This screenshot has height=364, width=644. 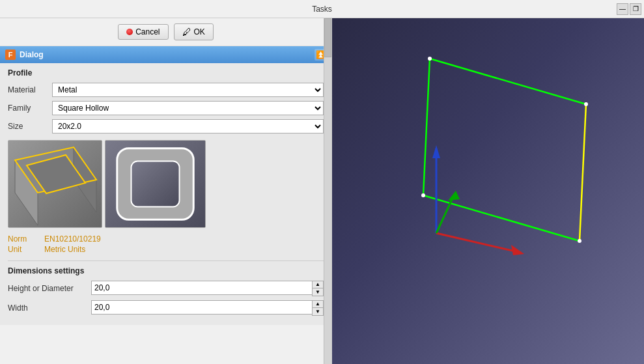 What do you see at coordinates (199, 32) in the screenshot?
I see `ok-label: OK` at bounding box center [199, 32].